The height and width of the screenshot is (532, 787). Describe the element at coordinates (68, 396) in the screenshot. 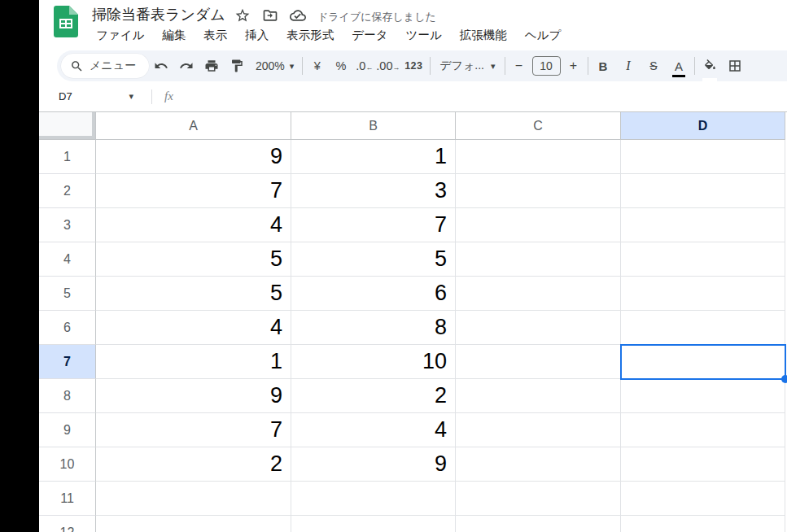

I see `row-header-8: 8` at that location.